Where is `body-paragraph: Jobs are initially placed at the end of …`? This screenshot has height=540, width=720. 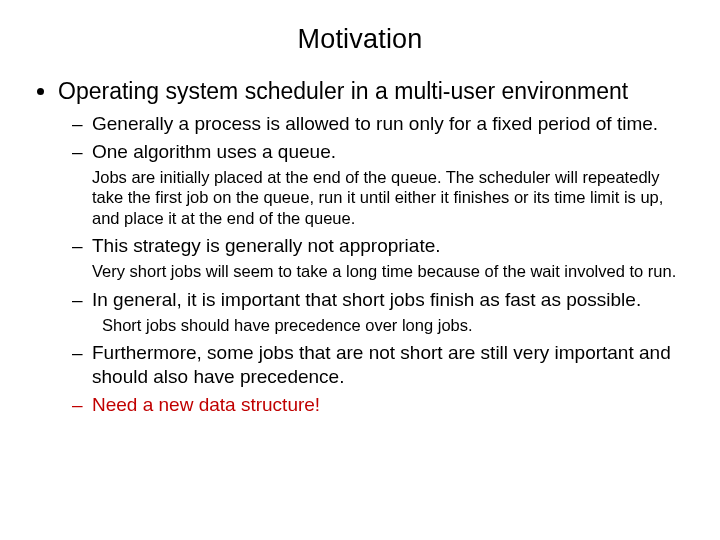 body-paragraph: Jobs are initially placed at the end of … is located at coordinates (392, 197).